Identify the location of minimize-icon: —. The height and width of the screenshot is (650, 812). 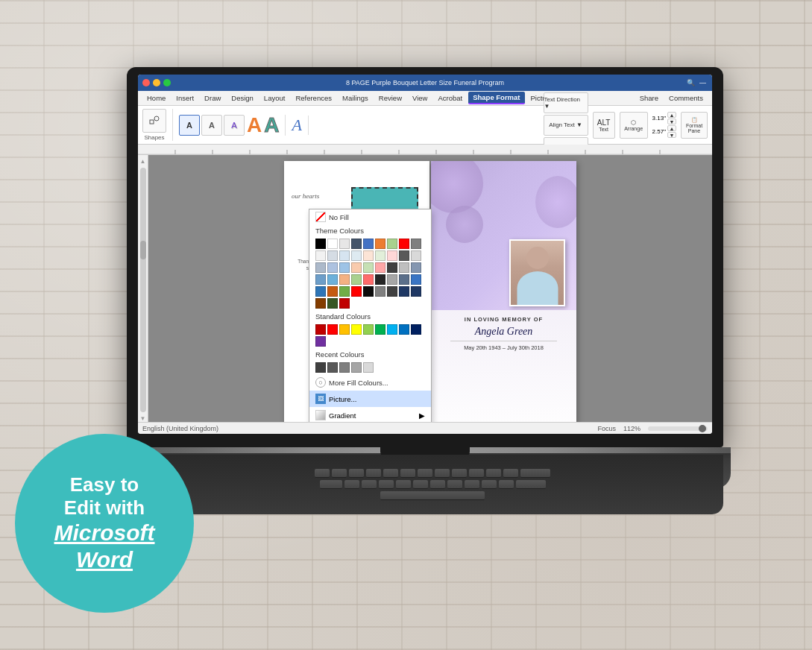
(702, 83).